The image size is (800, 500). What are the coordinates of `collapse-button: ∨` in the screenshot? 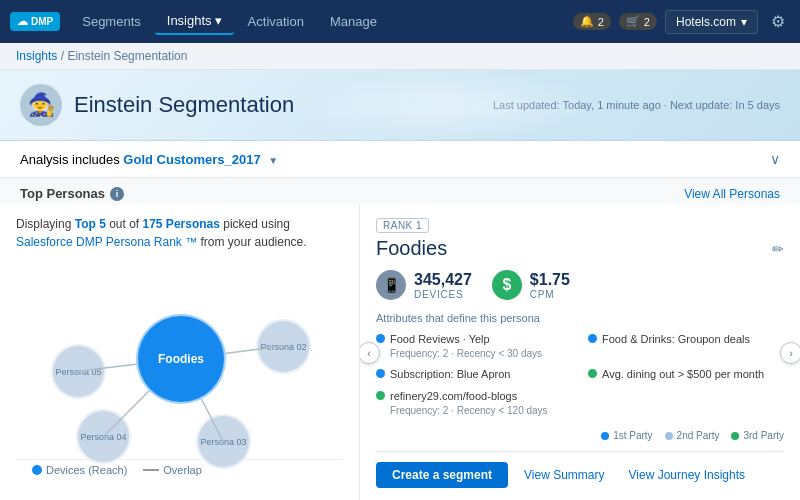 It's located at (775, 159).